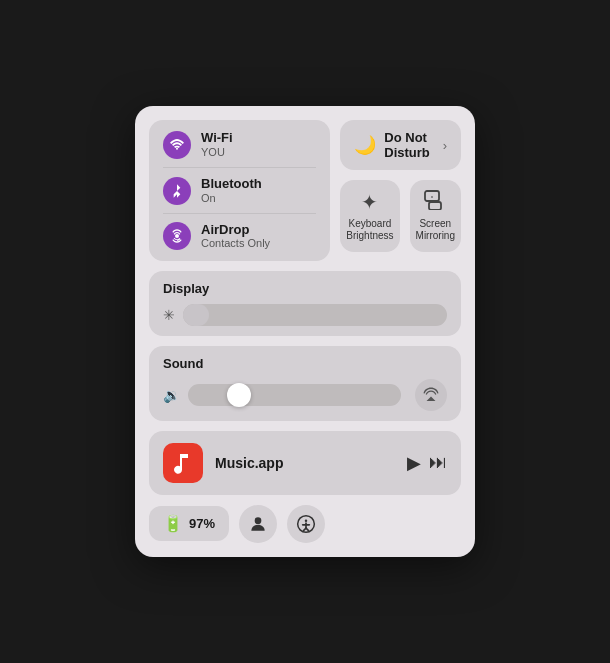 The image size is (610, 663). What do you see at coordinates (414, 463) in the screenshot?
I see `play-button: ▶` at bounding box center [414, 463].